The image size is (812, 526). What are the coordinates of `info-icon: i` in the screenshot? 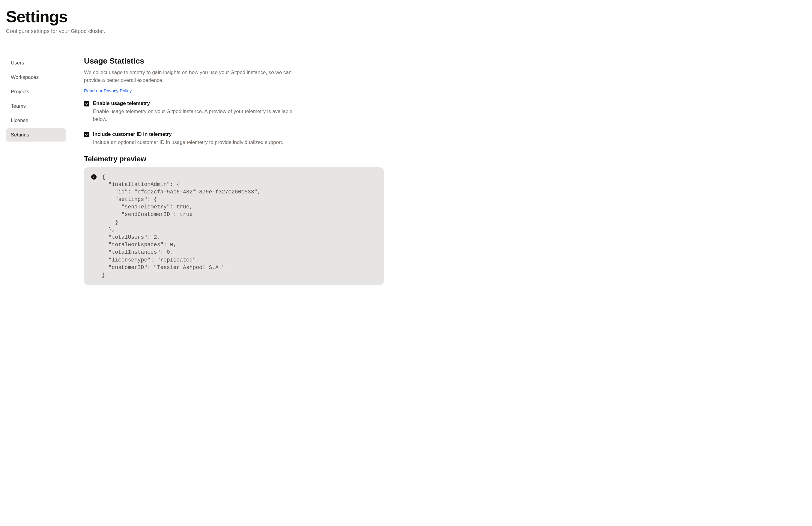 It's located at (94, 177).